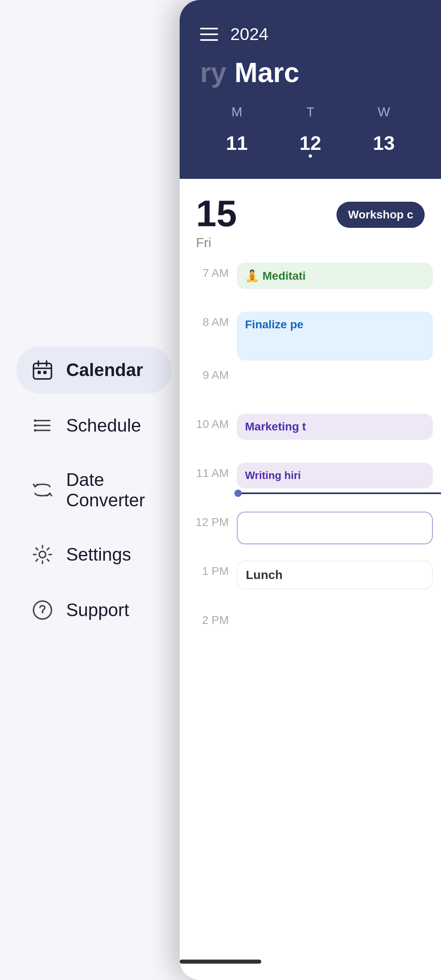 This screenshot has width=441, height=980. I want to click on sidebar-item-calendar-label: Calendar, so click(105, 370).